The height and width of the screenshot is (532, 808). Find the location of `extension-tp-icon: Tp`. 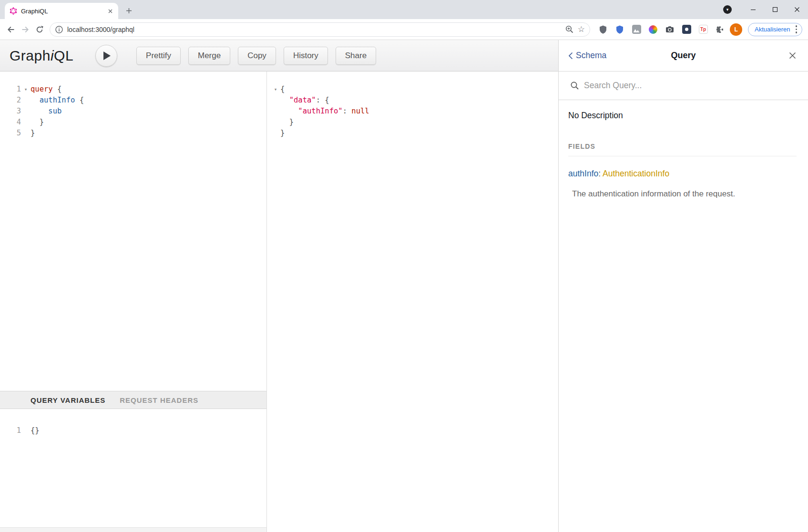

extension-tp-icon: Tp is located at coordinates (703, 30).